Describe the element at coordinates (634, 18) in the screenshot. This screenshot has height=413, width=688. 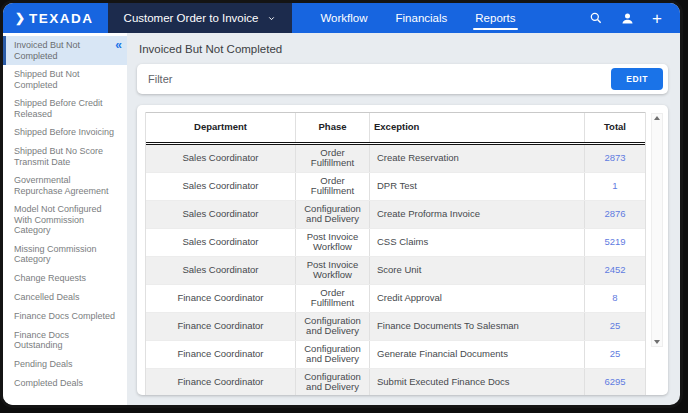
I see `header-icons: +` at that location.